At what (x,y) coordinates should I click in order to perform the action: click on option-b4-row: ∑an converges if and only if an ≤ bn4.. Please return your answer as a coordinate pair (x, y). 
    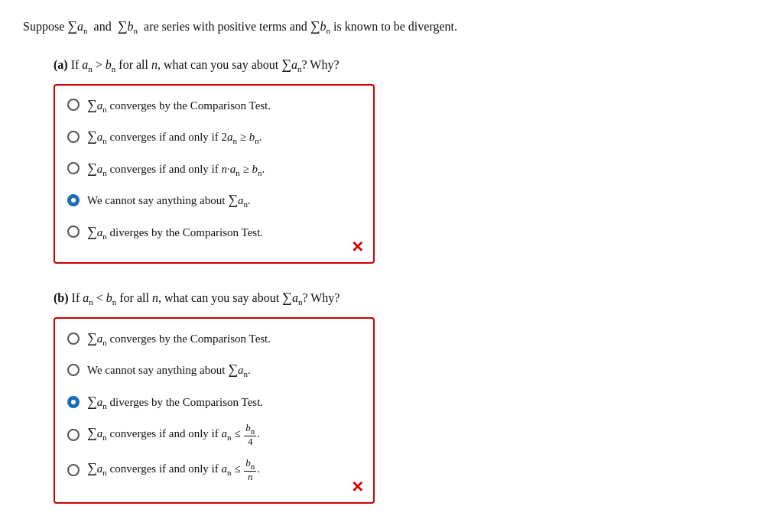
    Looking at the image, I should click on (214, 435).